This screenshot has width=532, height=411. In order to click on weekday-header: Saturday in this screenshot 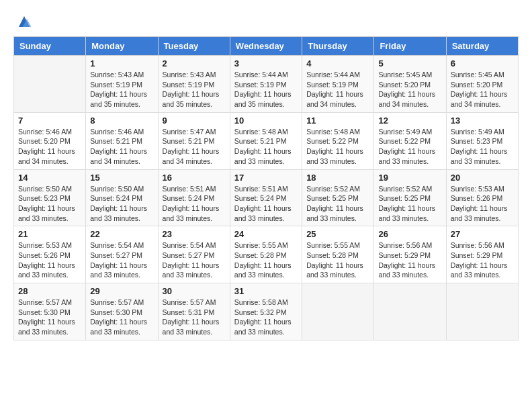, I will do `click(482, 46)`.